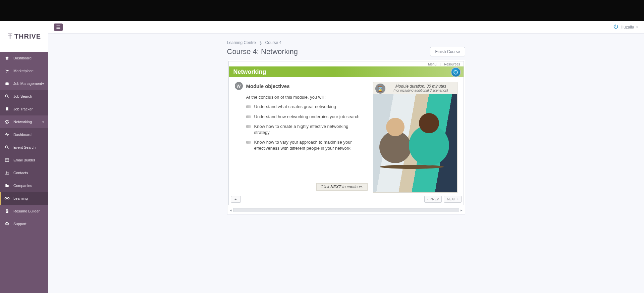 The width and height of the screenshot is (644, 293). What do you see at coordinates (380, 89) in the screenshot?
I see `hourglass-icon: ⌛` at bounding box center [380, 89].